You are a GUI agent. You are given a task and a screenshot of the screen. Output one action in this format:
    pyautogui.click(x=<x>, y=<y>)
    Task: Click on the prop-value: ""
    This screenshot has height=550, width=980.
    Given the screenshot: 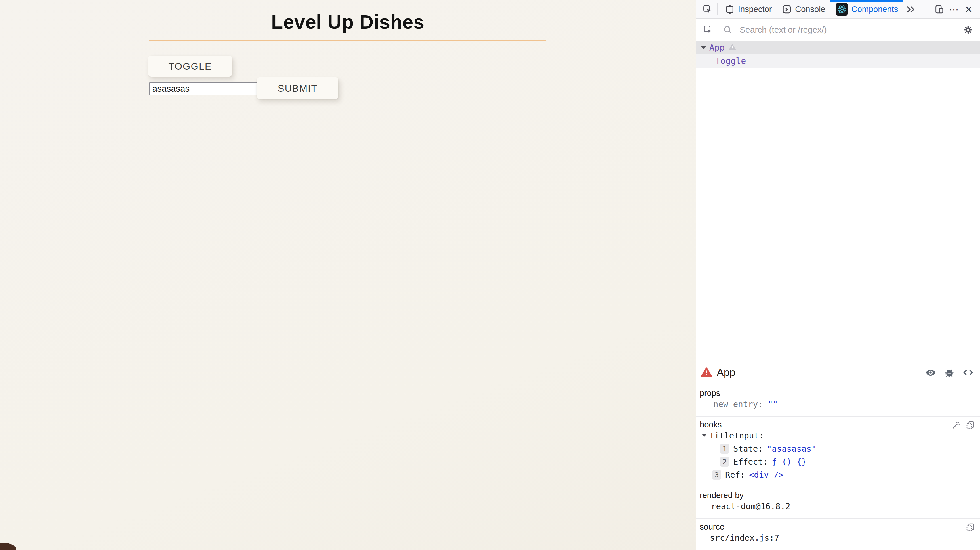 What is the action you would take?
    pyautogui.click(x=773, y=404)
    